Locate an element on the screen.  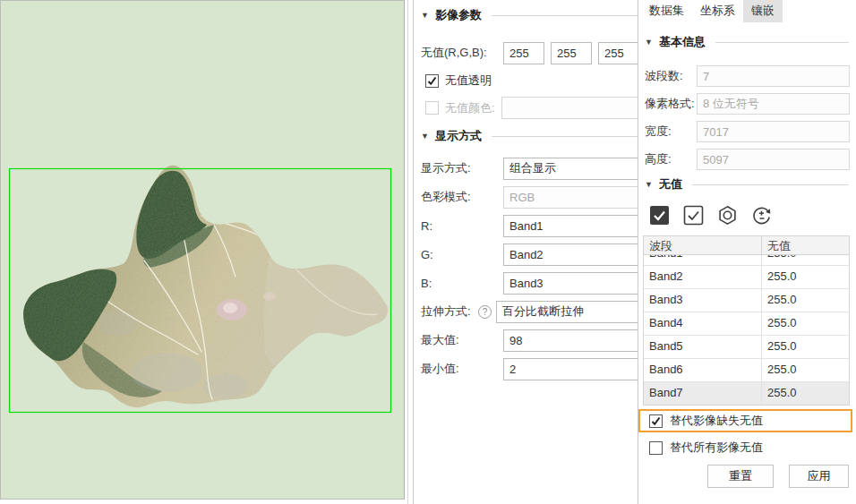
check-outline-icon is located at coordinates (693, 215).